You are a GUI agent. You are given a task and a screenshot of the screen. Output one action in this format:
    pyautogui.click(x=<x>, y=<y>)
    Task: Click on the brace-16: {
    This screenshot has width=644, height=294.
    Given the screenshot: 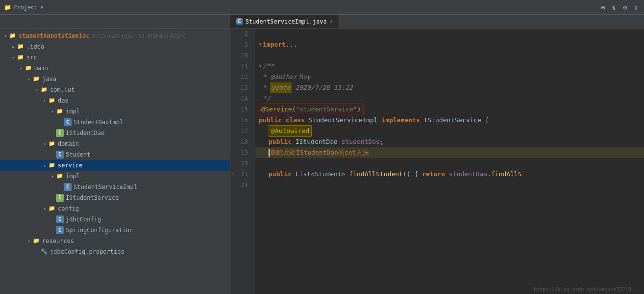 What is the action you would take?
    pyautogui.click(x=485, y=120)
    